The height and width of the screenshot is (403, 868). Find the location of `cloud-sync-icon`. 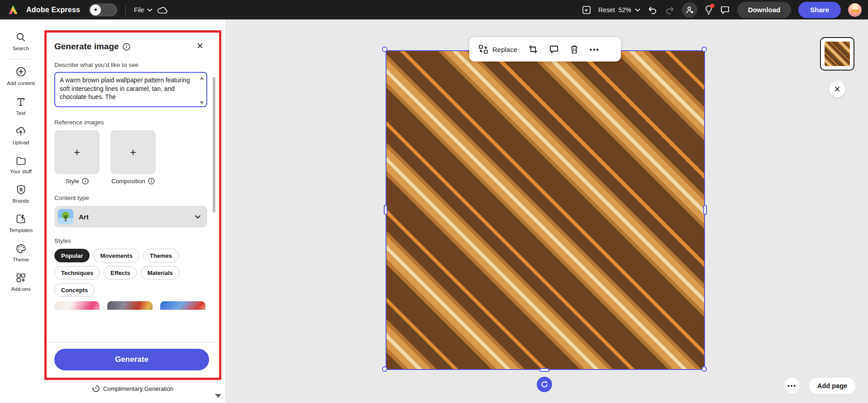

cloud-sync-icon is located at coordinates (162, 10).